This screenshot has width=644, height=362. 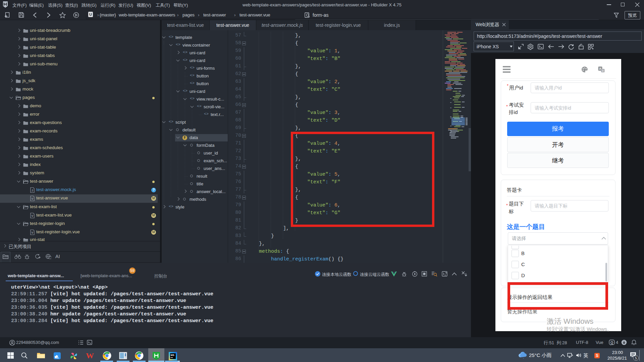 What do you see at coordinates (173, 355) in the screenshot?
I see `svg-text: WS` at bounding box center [173, 355].